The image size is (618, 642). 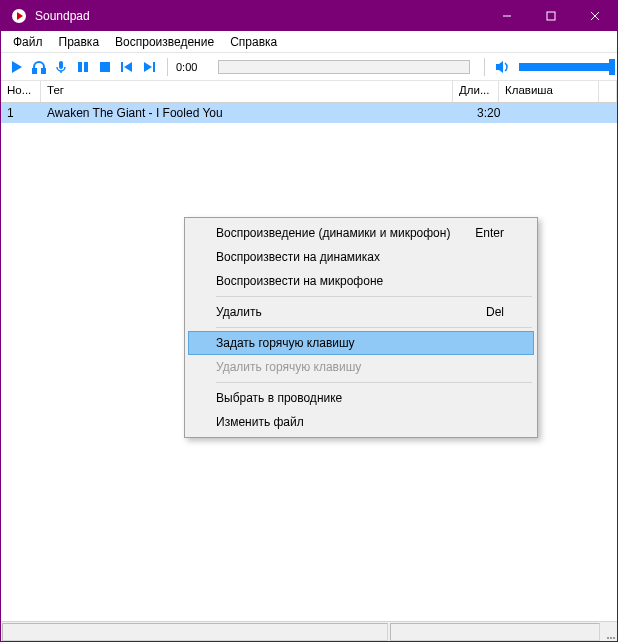 I want to click on menu-edit: Правка, so click(x=80, y=42).